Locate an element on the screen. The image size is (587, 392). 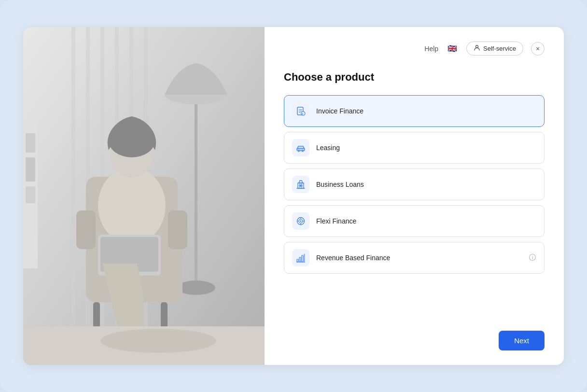
help-link: Help is located at coordinates (432, 49).